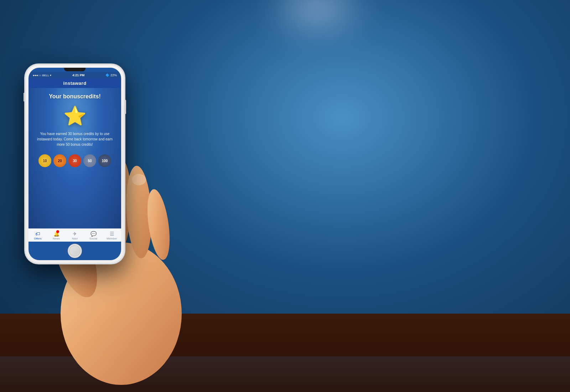  What do you see at coordinates (75, 97) in the screenshot?
I see `bonus-title: Your bonuscredits!` at bounding box center [75, 97].